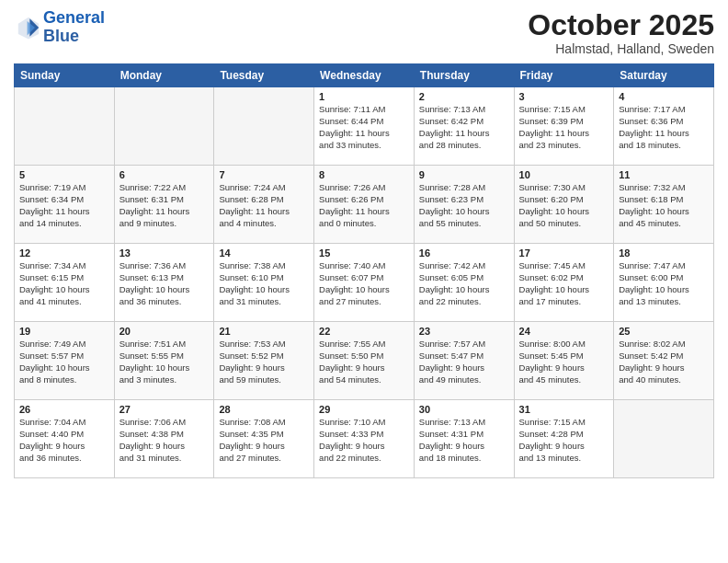 This screenshot has height=563, width=728. I want to click on logo: General Blue, so click(59, 28).